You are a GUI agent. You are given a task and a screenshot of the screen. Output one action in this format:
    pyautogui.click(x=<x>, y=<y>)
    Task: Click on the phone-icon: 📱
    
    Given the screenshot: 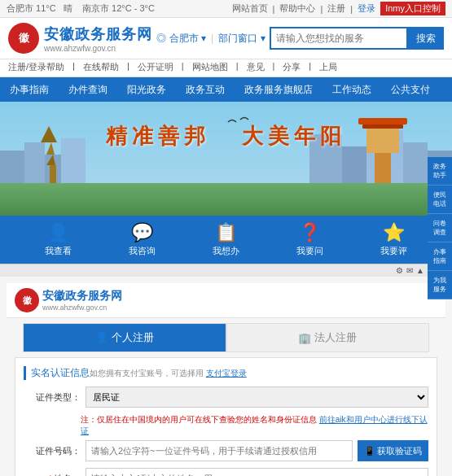 What is the action you would take?
    pyautogui.click(x=370, y=451)
    